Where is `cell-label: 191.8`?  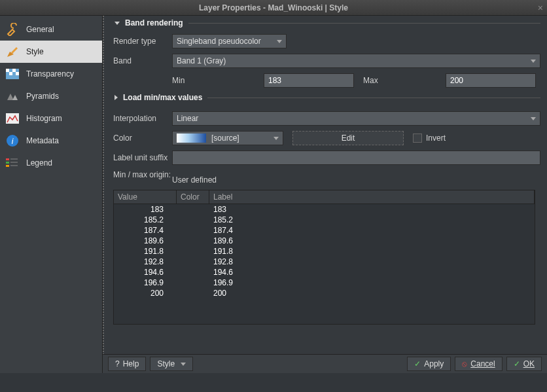
cell-label: 191.8 is located at coordinates (372, 251).